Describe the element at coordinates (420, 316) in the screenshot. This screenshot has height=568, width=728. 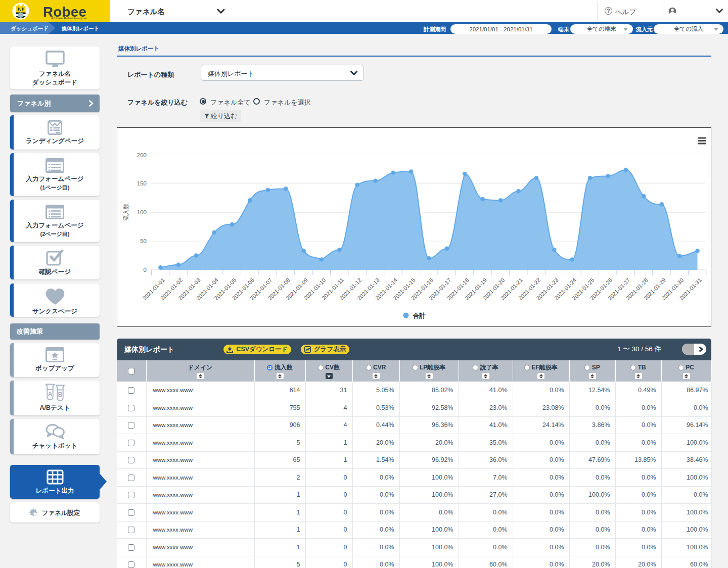
I see `svg-text: 合計` at that location.